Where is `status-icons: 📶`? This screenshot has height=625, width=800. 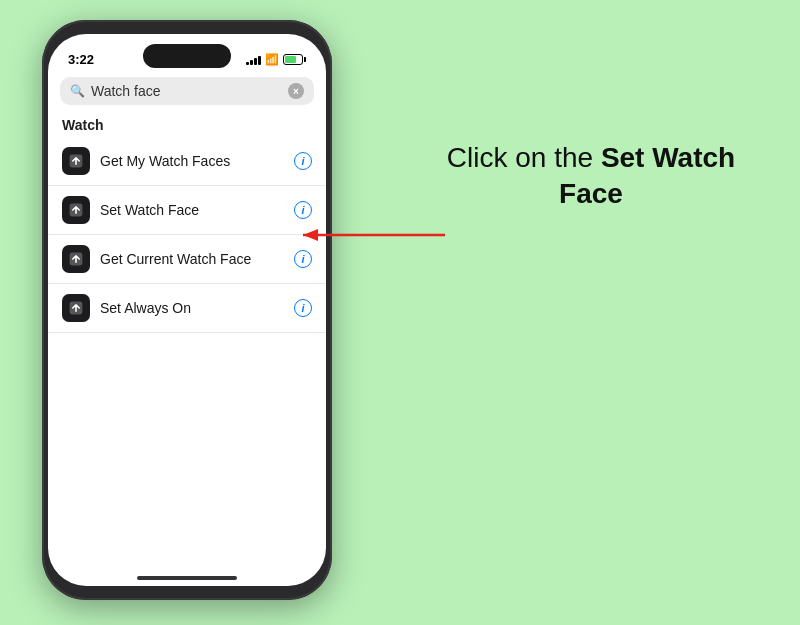 status-icons: 📶 is located at coordinates (276, 60).